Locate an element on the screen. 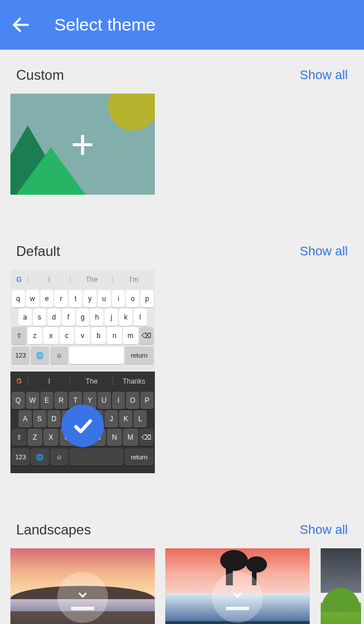 This screenshot has height=624, width=364. key: E is located at coordinates (47, 400).